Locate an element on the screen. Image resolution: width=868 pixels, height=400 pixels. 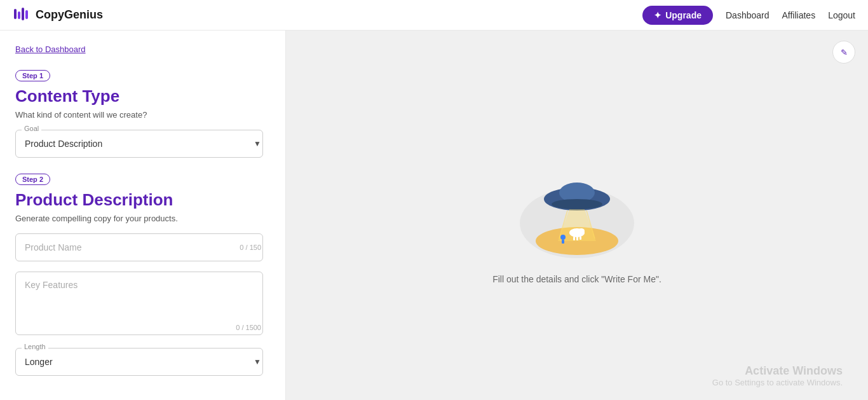
step2-section: Step 2 Product Description Generate comp… is located at coordinates (142, 275).